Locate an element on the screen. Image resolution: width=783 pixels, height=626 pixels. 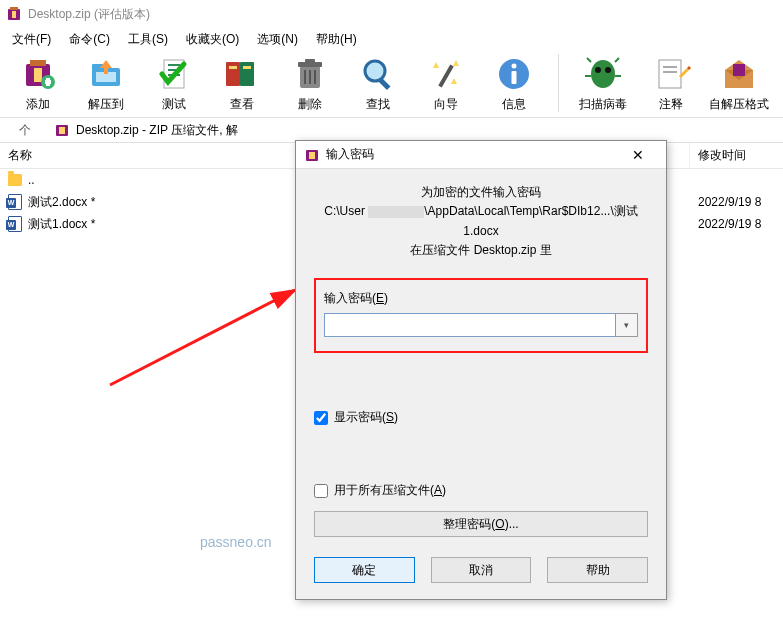
app-icon is located at coordinates (14, 14).